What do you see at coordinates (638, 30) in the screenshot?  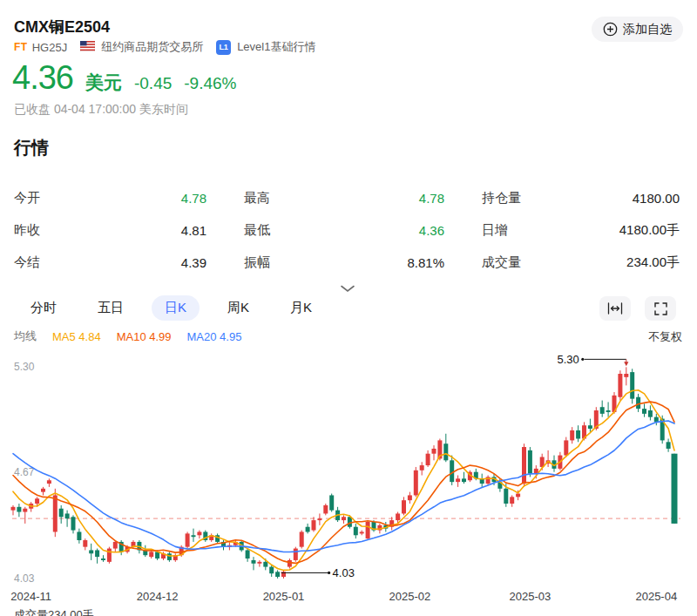 I see `add-watchlist-button: 添加自选` at bounding box center [638, 30].